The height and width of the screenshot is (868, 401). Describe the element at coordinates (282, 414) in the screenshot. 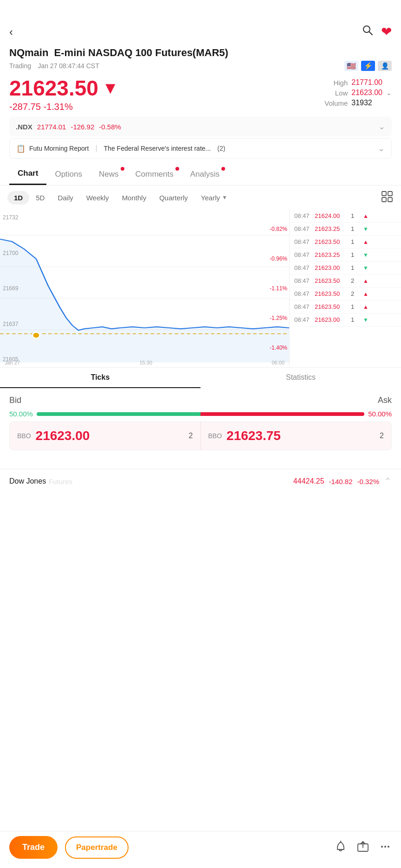

I see `ask-bar` at that location.